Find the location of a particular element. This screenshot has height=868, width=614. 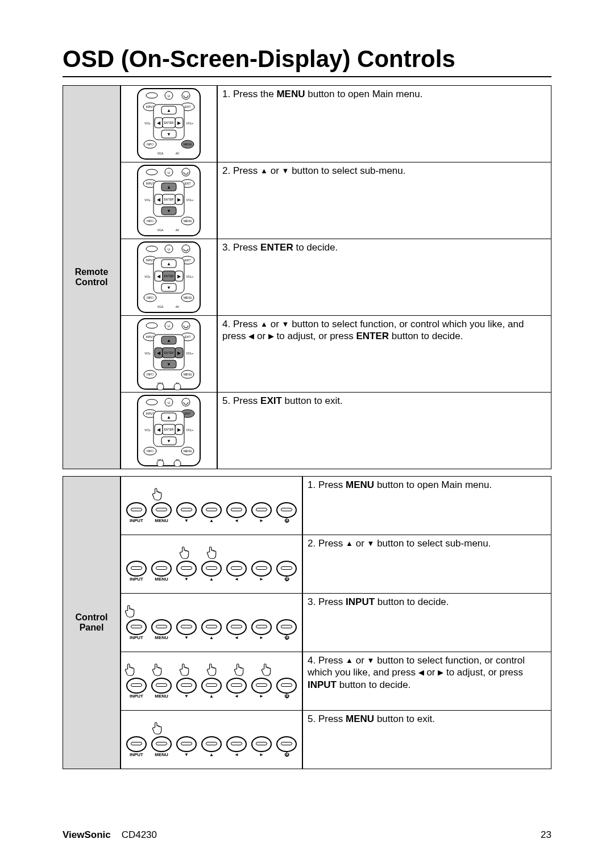

panel-step-text: 4. Press ▲ or ▼ button to select functio… is located at coordinates (427, 681).